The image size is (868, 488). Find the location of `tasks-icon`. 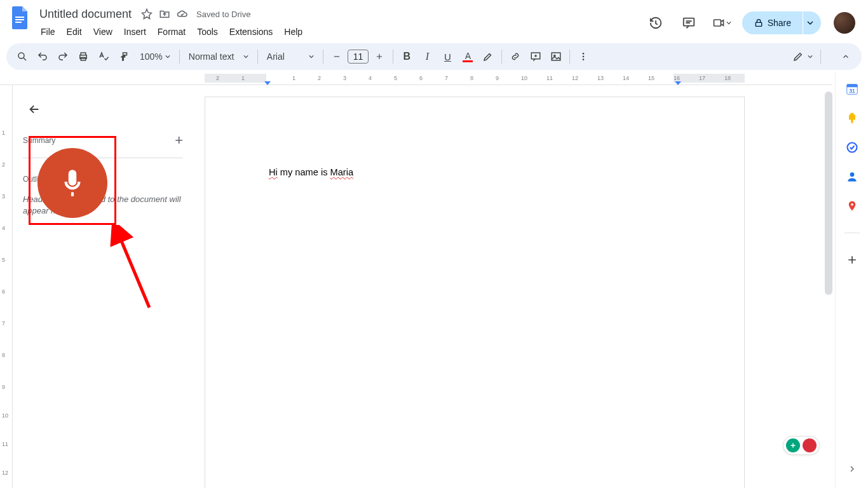

tasks-icon is located at coordinates (852, 147).